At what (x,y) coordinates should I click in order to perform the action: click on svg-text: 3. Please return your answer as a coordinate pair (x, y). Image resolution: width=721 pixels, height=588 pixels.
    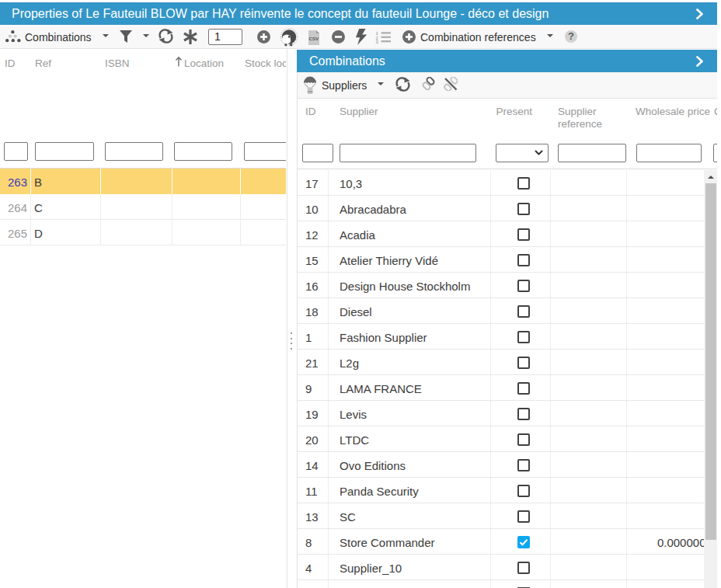
    Looking at the image, I should click on (378, 42).